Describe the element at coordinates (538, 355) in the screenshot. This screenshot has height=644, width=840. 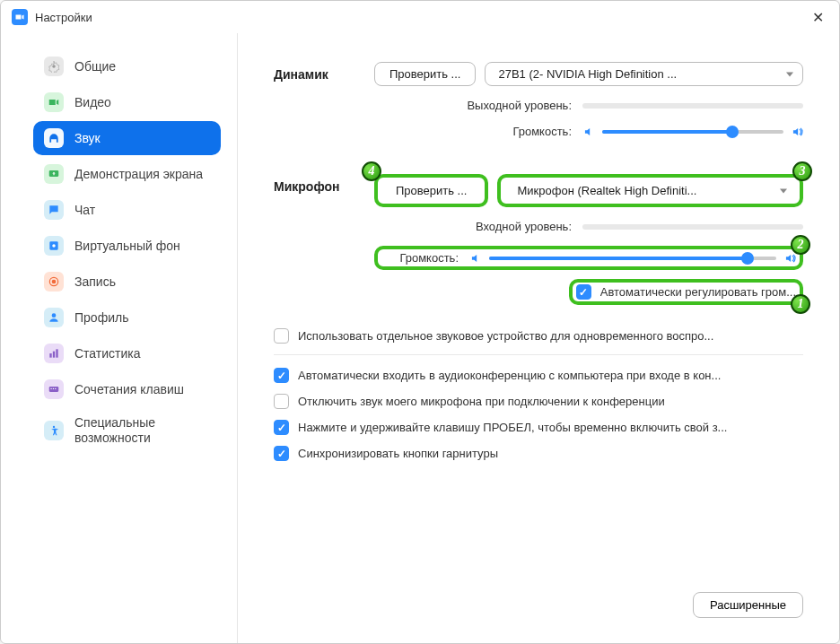
I see `divider` at that location.